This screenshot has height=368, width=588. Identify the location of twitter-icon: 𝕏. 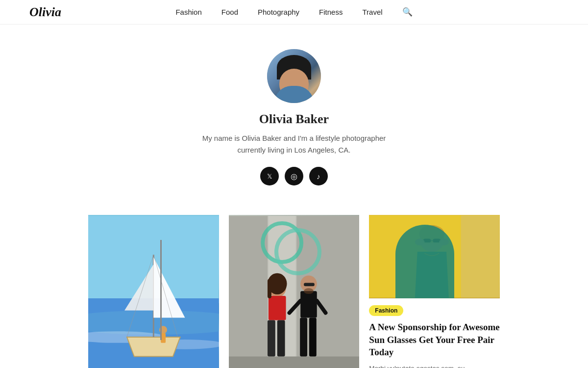
(270, 177).